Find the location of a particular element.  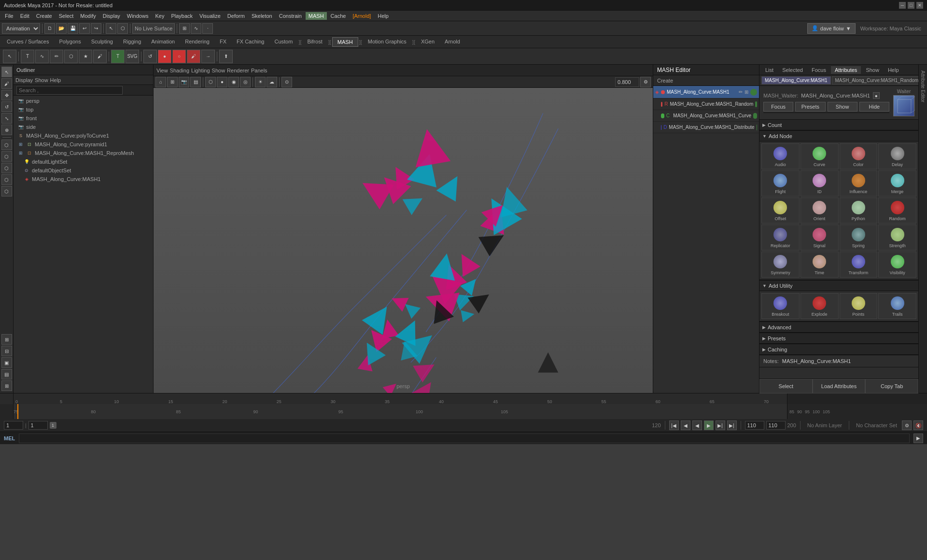

menu-mash: MASH is located at coordinates (316, 16).